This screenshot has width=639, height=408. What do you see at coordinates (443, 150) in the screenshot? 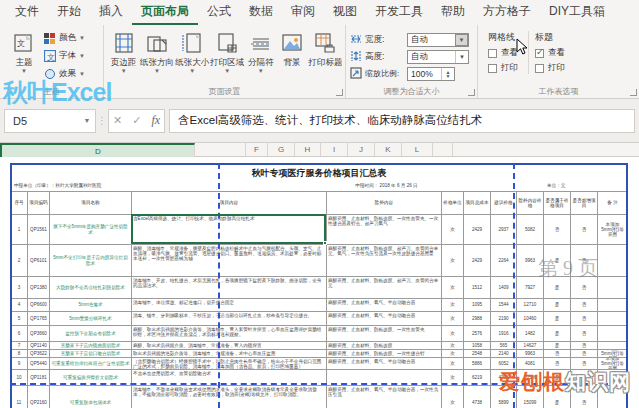
I see `column-header-end` at bounding box center [443, 150].